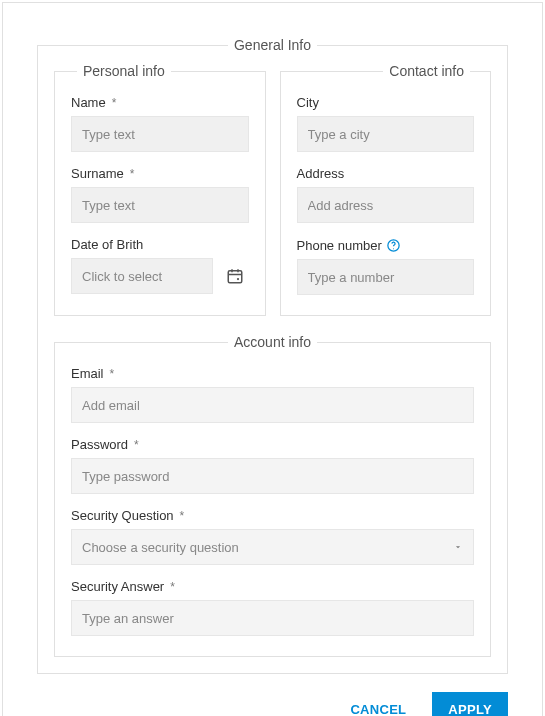  What do you see at coordinates (160, 124) in the screenshot?
I see `name-field: Name *` at bounding box center [160, 124].